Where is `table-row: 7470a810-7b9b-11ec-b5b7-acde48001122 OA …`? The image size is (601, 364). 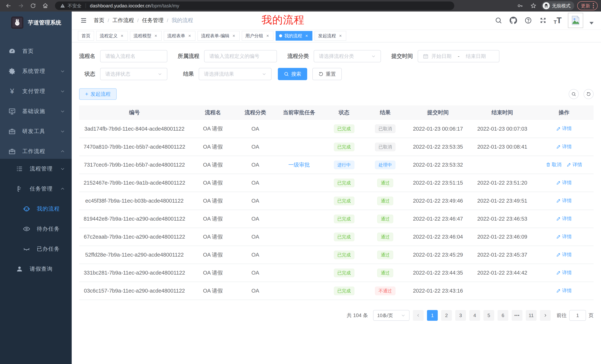
table-row: 7470a810-7b9b-11ec-b5b7-acde48001122 OA … is located at coordinates (336, 147).